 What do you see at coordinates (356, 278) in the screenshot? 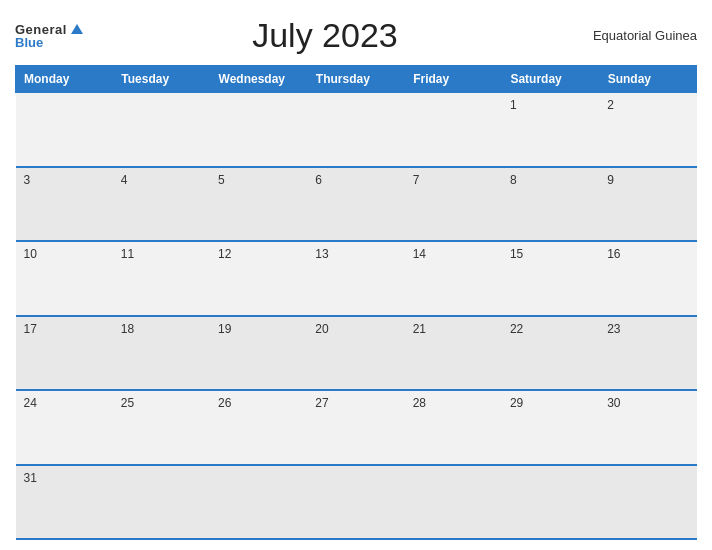
I see `calendar-cell: 13` at bounding box center [356, 278].